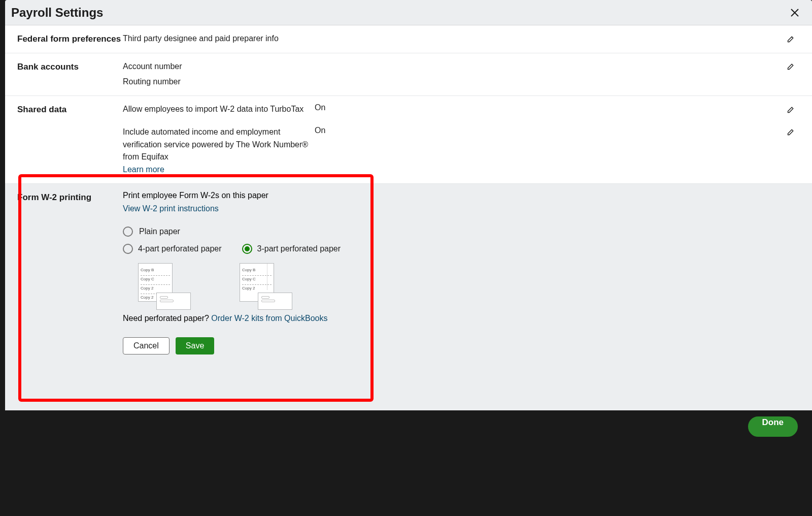 This screenshot has height=516, width=812. I want to click on preview-label: Copy C, so click(155, 280).